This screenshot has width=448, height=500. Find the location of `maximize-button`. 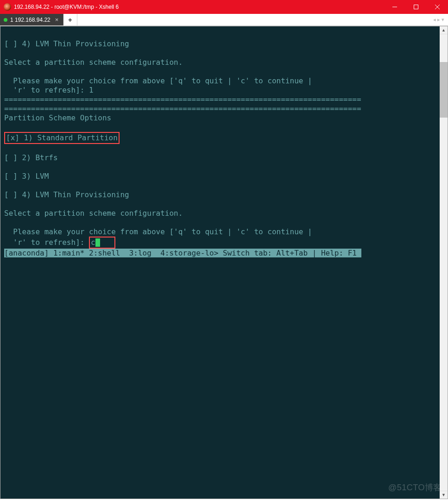

maximize-button is located at coordinates (416, 7).